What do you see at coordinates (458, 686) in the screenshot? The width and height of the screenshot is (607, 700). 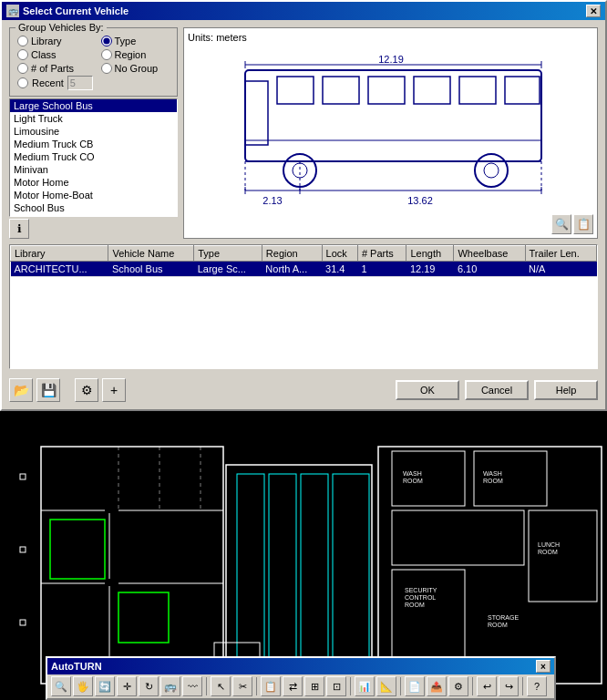 I see `at-settings-btn: ⚙` at bounding box center [458, 686].